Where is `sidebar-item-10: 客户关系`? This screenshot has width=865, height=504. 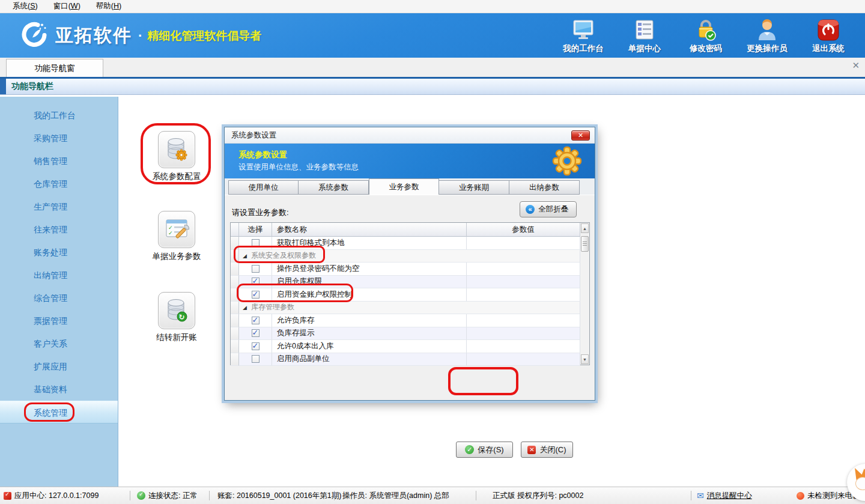 sidebar-item-10: 客户关系 is located at coordinates (59, 344).